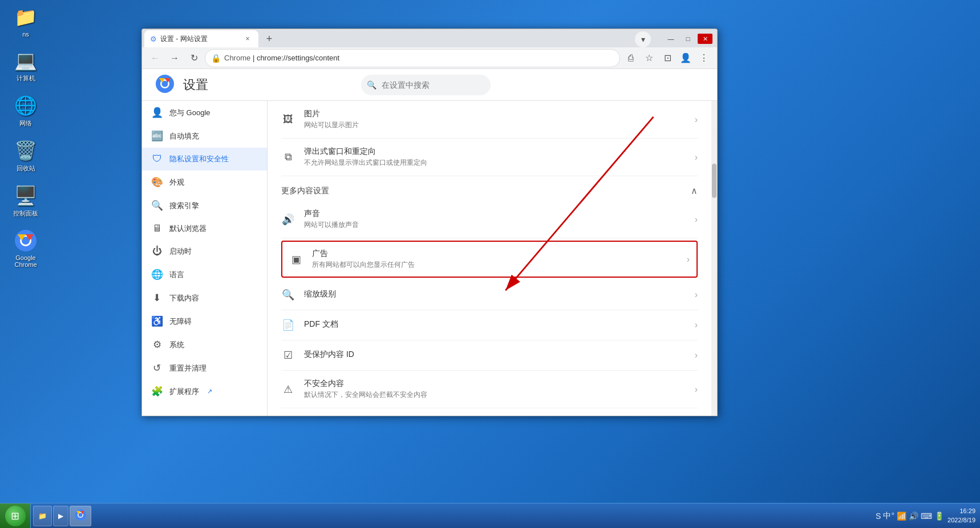  I want to click on zoom-title: 缩放级别, so click(495, 294).